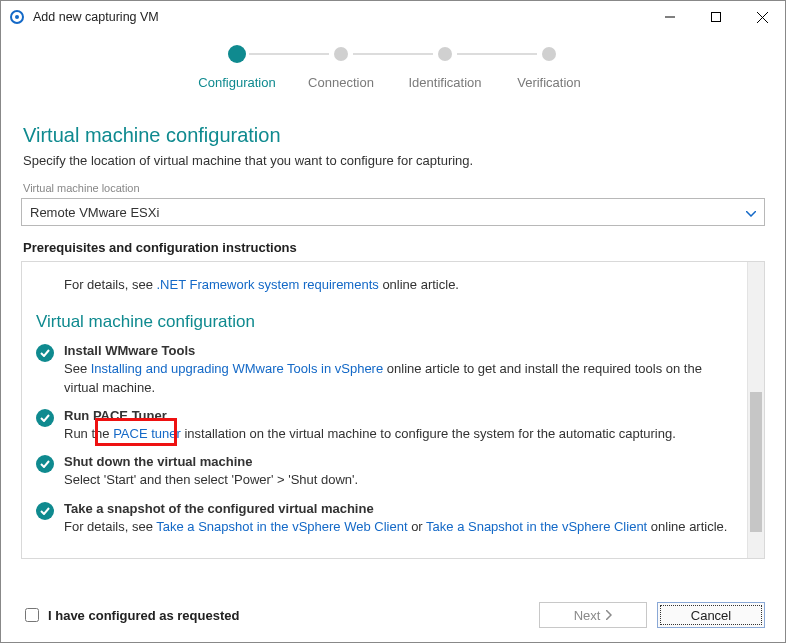 The image size is (786, 643). Describe the element at coordinates (396, 434) in the screenshot. I see `instruction-body: Run the PACE tuner installation on the v…` at that location.